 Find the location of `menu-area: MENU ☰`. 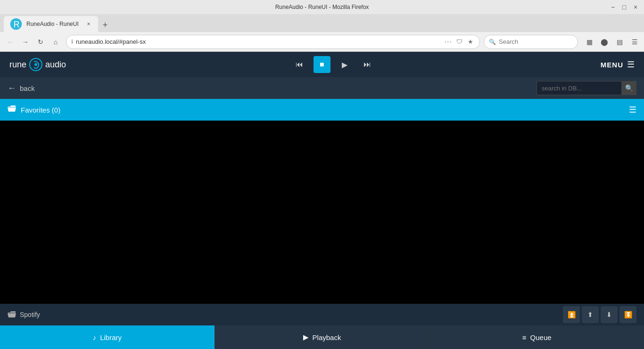

menu-area: MENU ☰ is located at coordinates (618, 65).